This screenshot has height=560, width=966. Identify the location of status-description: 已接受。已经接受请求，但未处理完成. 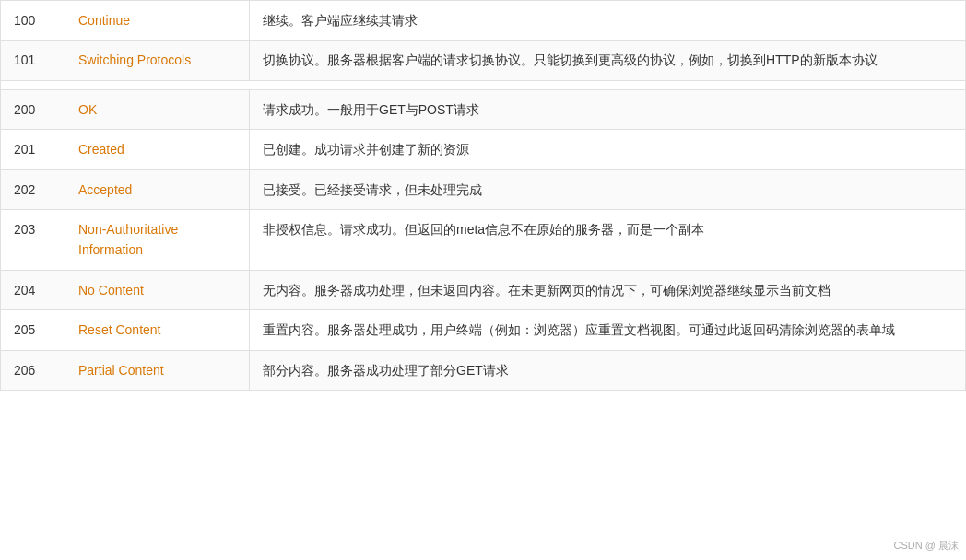
(608, 190).